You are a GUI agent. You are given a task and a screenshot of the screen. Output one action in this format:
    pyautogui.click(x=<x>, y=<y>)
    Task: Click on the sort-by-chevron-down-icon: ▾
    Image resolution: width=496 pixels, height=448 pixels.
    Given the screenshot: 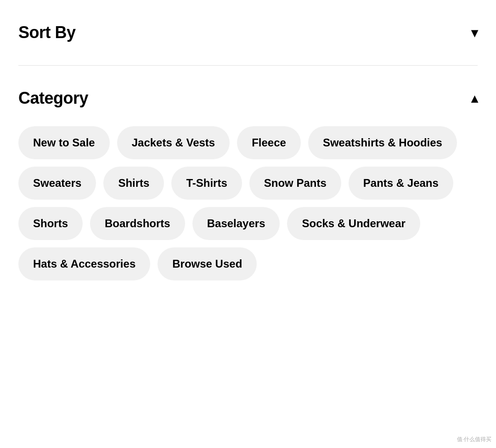 What is the action you would take?
    pyautogui.click(x=474, y=33)
    